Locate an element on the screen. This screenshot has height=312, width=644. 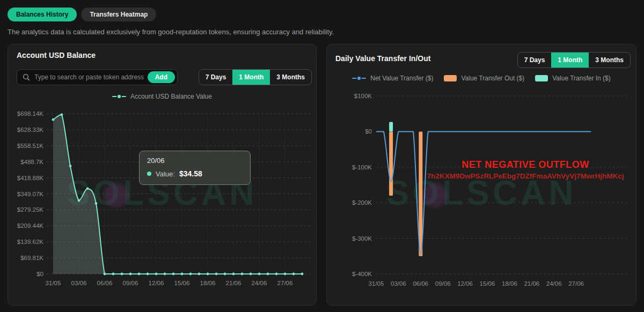
tooltip-series-dot is located at coordinates (149, 174).